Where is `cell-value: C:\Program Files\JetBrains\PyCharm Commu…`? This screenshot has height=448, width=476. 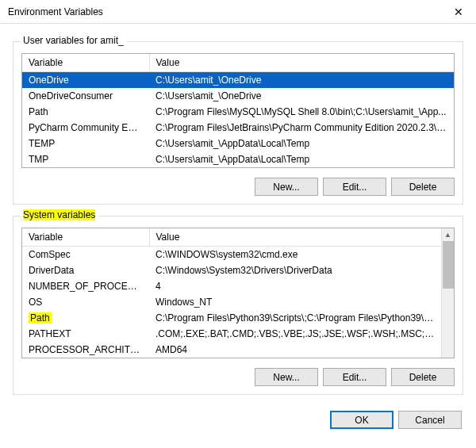 cell-value: C:\Program Files\JetBrains\PyCharm Commu… is located at coordinates (301, 128).